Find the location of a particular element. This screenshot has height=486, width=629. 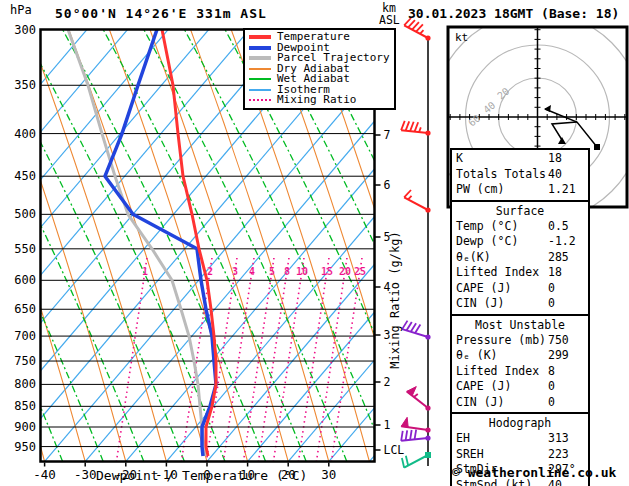

stats-row: θₑ(K)285 is located at coordinates (520, 258).